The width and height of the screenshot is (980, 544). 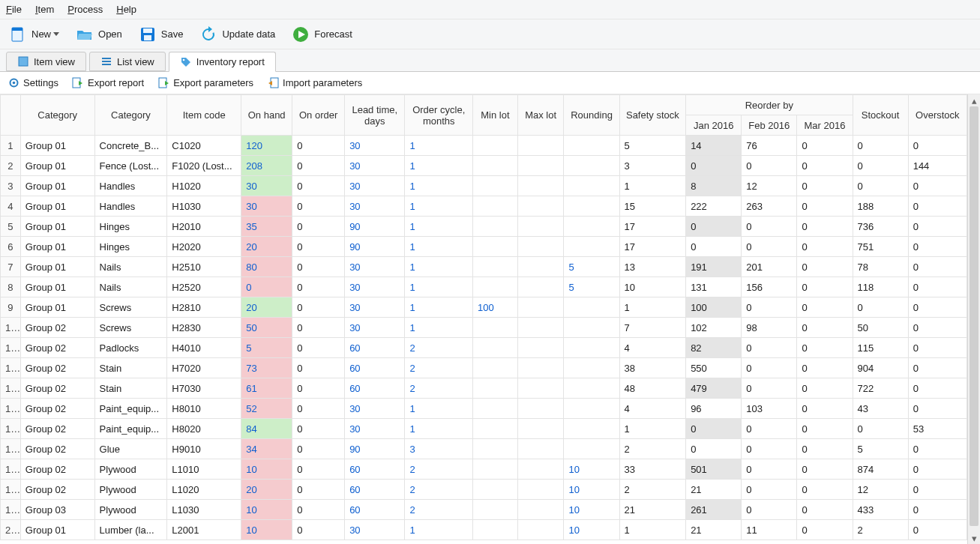 I want to click on save-button: Save, so click(x=161, y=34).